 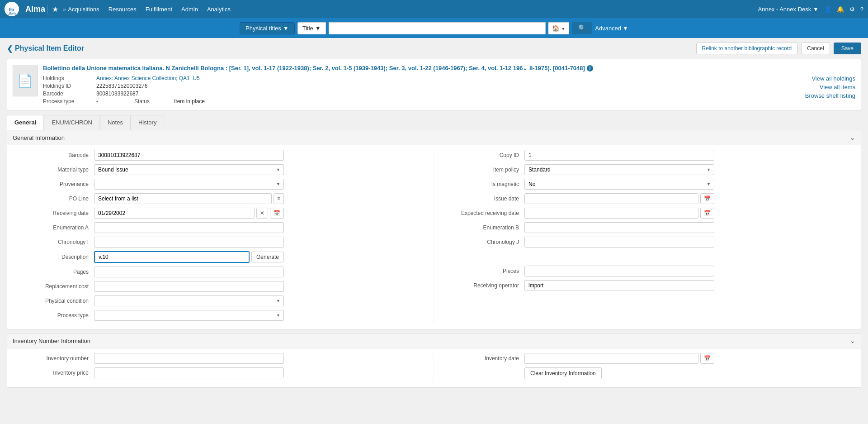 What do you see at coordinates (189, 272) in the screenshot?
I see `pages-input` at bounding box center [189, 272].